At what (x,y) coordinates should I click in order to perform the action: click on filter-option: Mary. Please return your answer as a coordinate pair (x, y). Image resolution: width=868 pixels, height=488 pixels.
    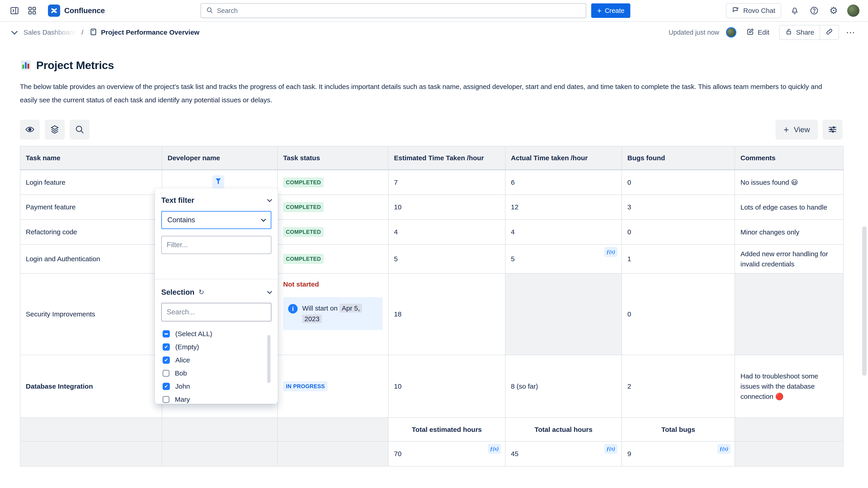
    Looking at the image, I should click on (213, 399).